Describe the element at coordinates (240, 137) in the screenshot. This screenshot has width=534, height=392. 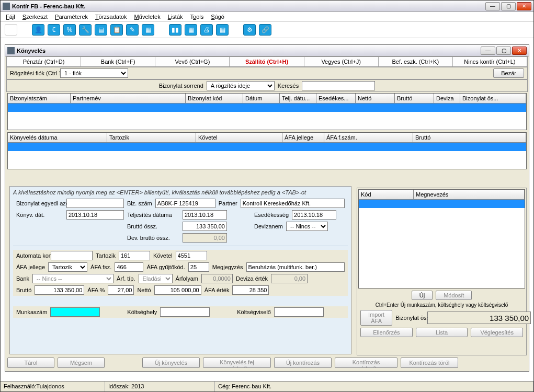
I see `col-kovet: Követel` at that location.